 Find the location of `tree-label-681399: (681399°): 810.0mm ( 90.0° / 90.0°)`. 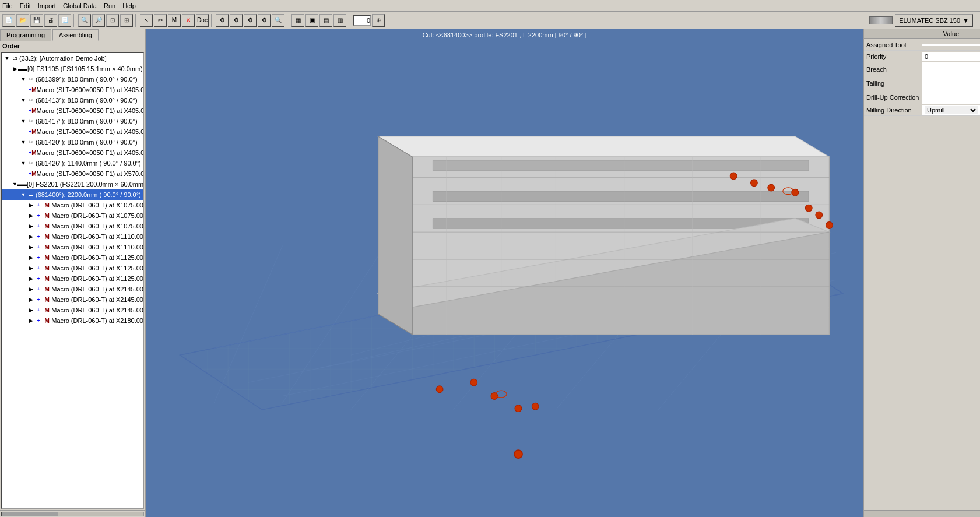

tree-label-681399: (681399°): 810.0mm ( 90.0° / 90.0°) is located at coordinates (86, 79).